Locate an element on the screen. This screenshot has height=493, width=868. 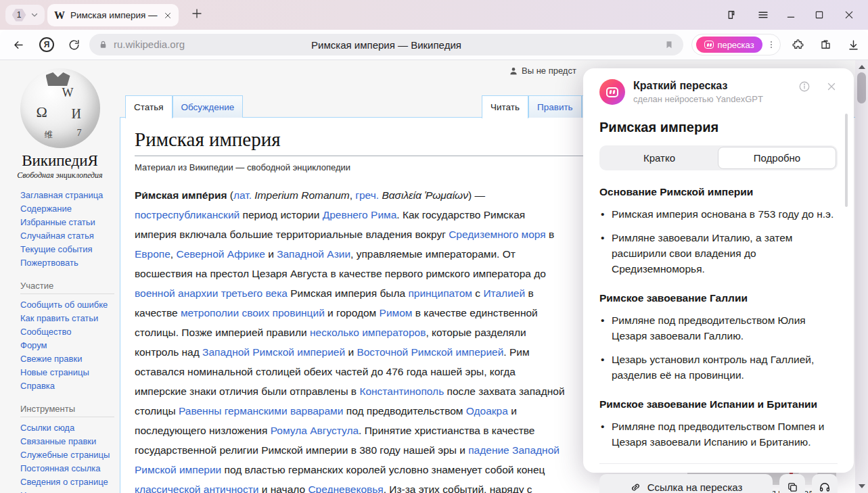
yandex-icon: Я is located at coordinates (47, 45).